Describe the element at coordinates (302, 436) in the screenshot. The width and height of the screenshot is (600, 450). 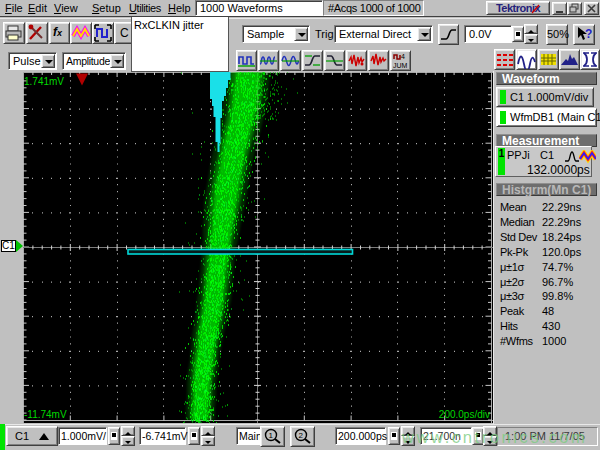
I see `svg-text: 2` at that location.